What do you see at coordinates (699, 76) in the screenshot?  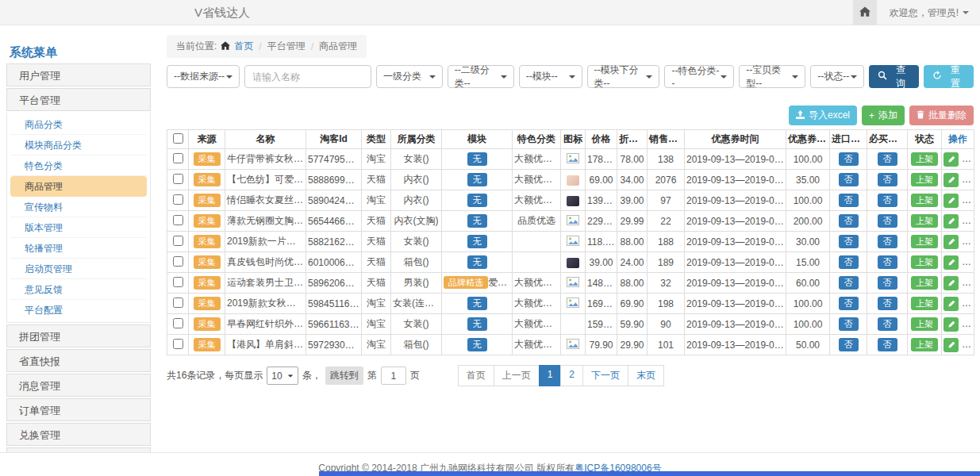 I see `filter-select: --特色分类--` at bounding box center [699, 76].